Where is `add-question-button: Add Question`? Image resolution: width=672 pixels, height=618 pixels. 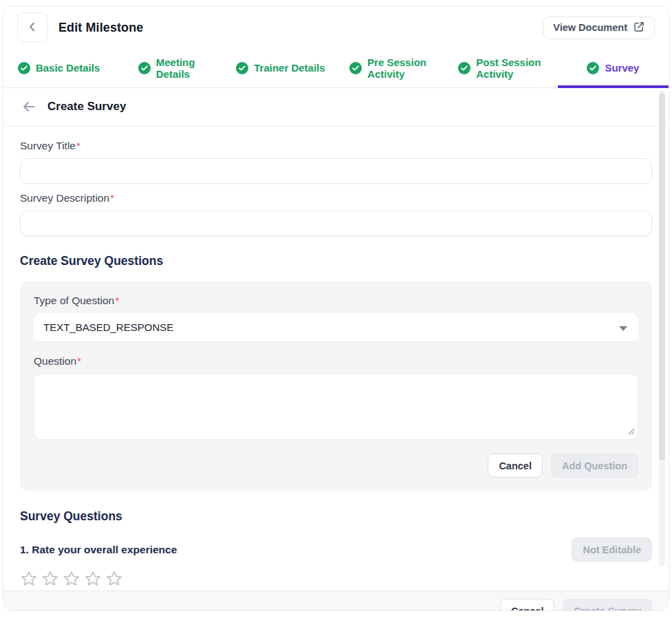 add-question-button: Add Question is located at coordinates (594, 465).